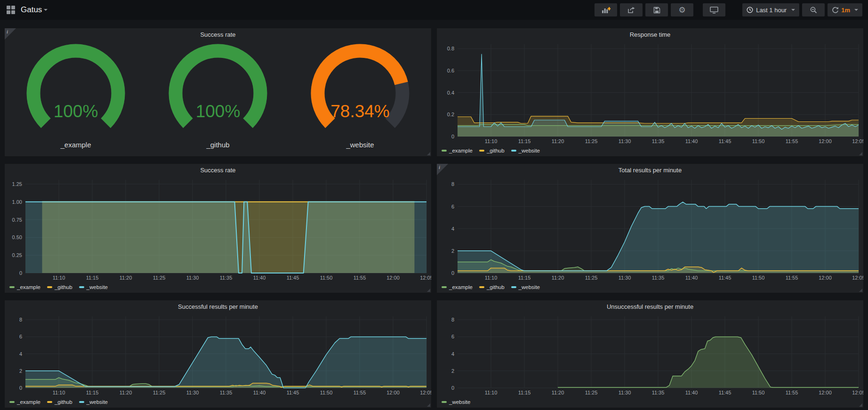 The image size is (868, 410). What do you see at coordinates (650, 34) in the screenshot?
I see `panel-title-response-time: Response time` at bounding box center [650, 34].